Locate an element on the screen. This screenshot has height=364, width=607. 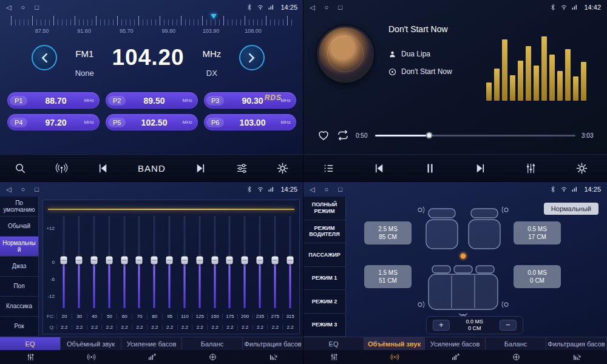
frequency-scale: 87.50 91.60 95.70 99.80 103.90 108.00 is located at coordinates (152, 26).